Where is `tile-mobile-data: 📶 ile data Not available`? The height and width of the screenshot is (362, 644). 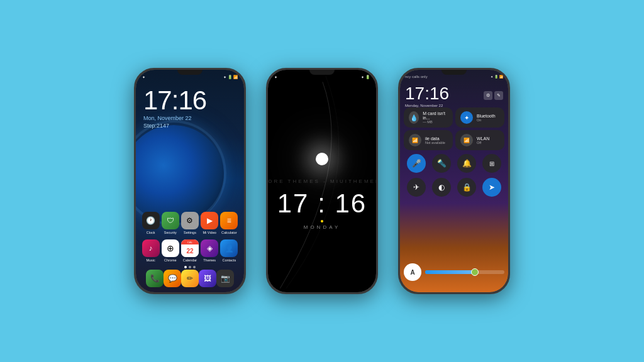
tile-mobile-data: 📶 ile data Not available is located at coordinates (428, 140).